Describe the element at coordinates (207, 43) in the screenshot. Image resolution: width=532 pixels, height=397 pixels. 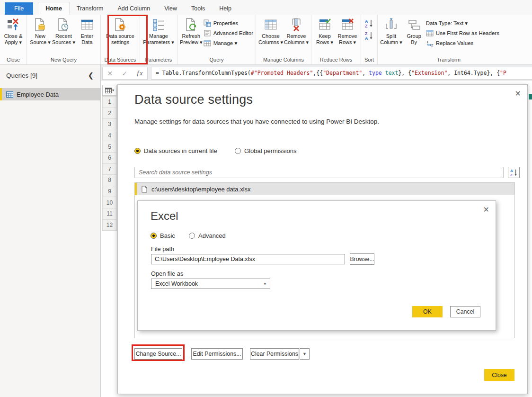
I see `manage-icon` at that location.